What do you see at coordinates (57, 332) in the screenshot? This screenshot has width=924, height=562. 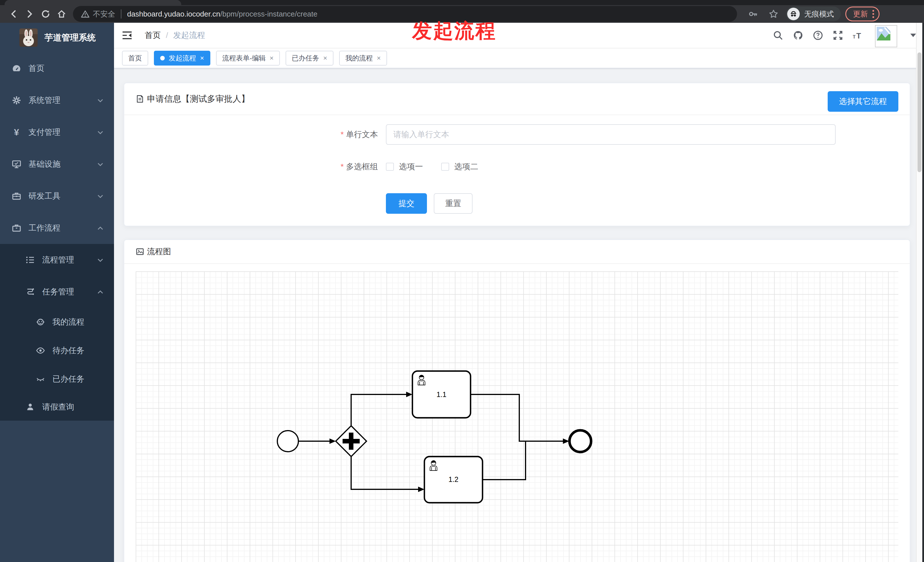 I see `workflow-submenu: 流程管理 任务管理 我的流程` at bounding box center [57, 332].